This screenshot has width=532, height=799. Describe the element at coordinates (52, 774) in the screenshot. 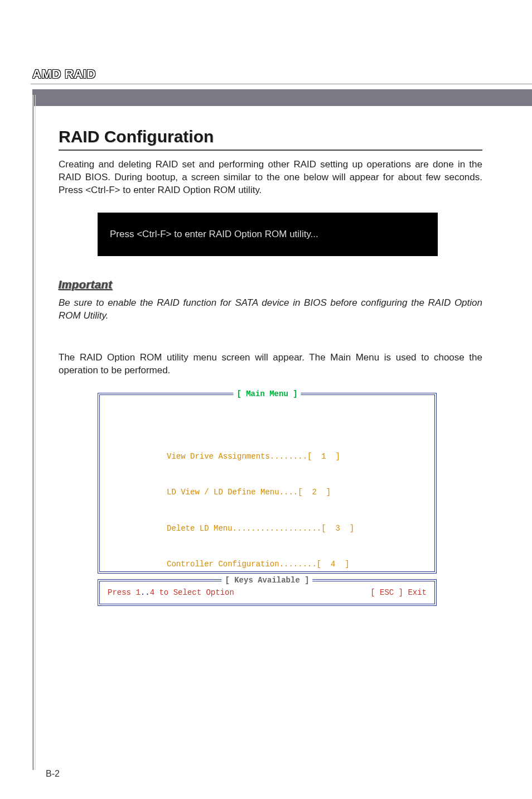

I see `page-number: B-2` at that location.